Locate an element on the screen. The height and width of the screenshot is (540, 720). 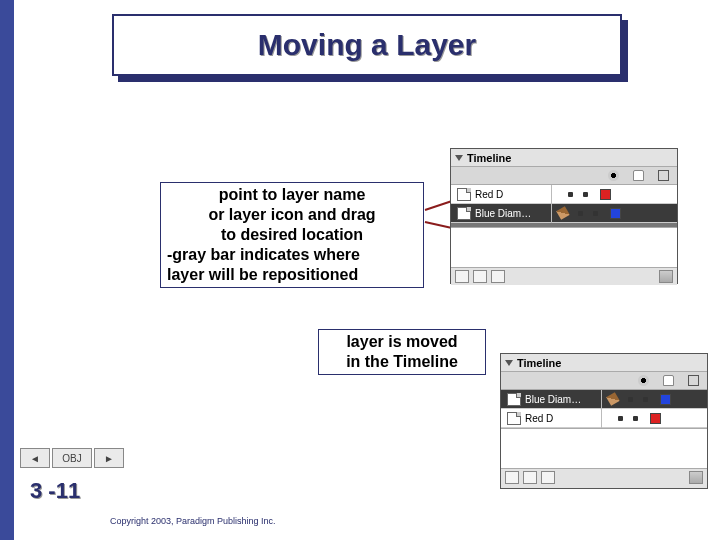
callout-line: layer is moved is located at coordinates (402, 342).